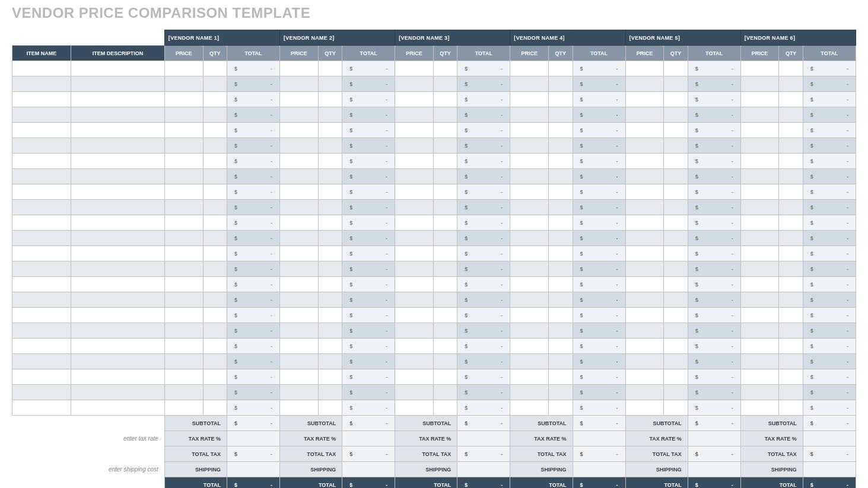  What do you see at coordinates (683, 38) in the screenshot?
I see `vendor-header-5: [VENDOR NAME 5]` at bounding box center [683, 38].